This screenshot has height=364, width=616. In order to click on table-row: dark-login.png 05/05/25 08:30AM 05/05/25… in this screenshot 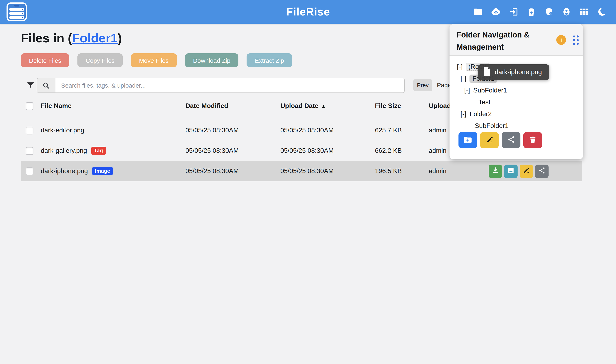, I will do `click(301, 182)`.